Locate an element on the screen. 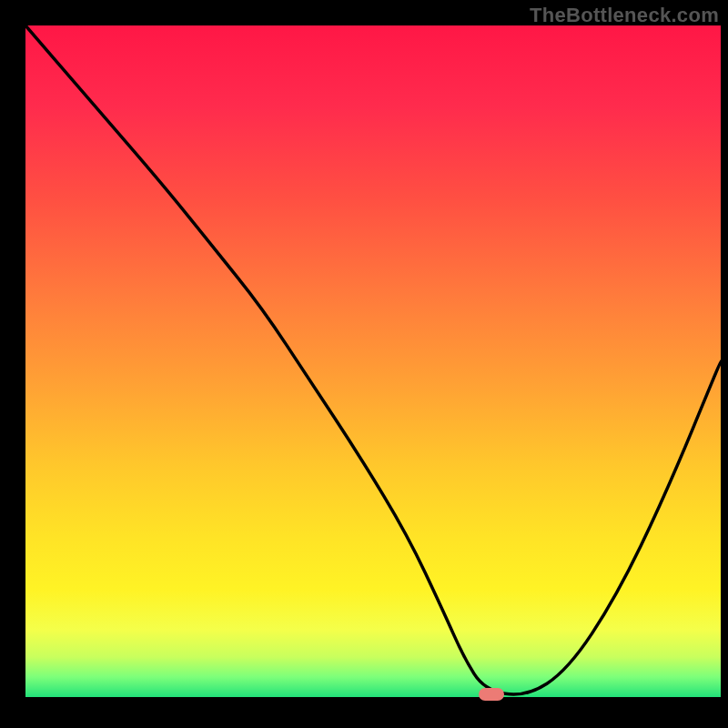  watermark-text: TheBottleneck.com is located at coordinates (624, 15).